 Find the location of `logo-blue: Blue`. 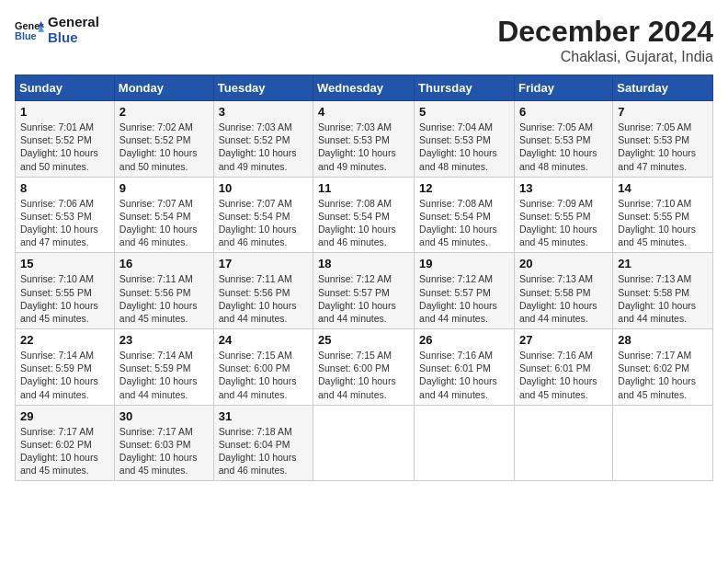

logo-blue: Blue is located at coordinates (74, 39).